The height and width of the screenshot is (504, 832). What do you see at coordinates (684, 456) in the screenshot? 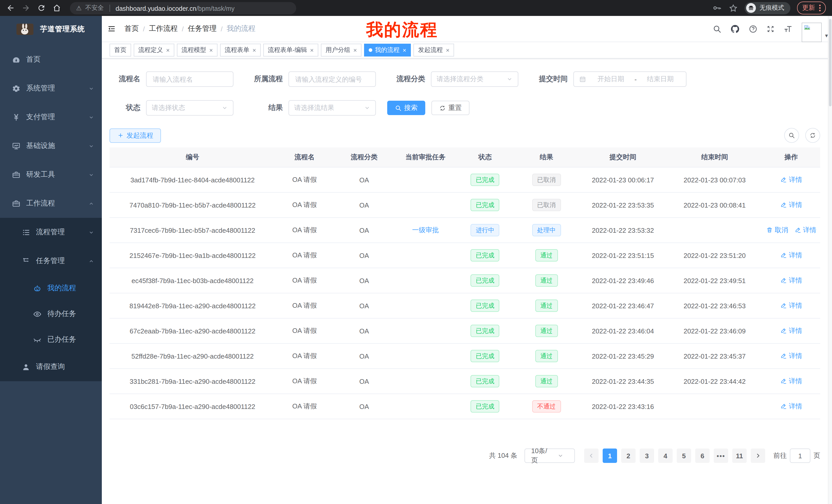
I see `page-button-5: 5` at bounding box center [684, 456].